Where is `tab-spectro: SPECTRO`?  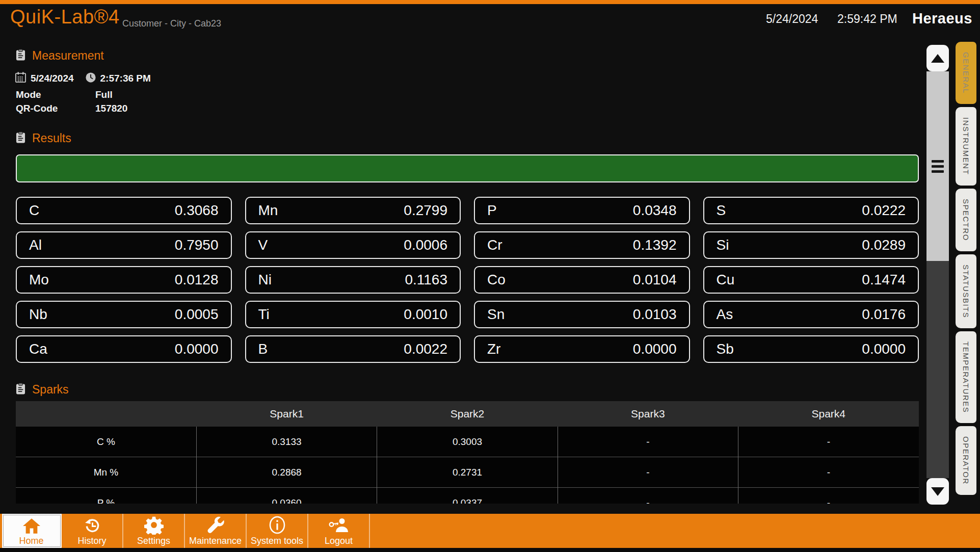 tab-spectro: SPECTRO is located at coordinates (966, 220).